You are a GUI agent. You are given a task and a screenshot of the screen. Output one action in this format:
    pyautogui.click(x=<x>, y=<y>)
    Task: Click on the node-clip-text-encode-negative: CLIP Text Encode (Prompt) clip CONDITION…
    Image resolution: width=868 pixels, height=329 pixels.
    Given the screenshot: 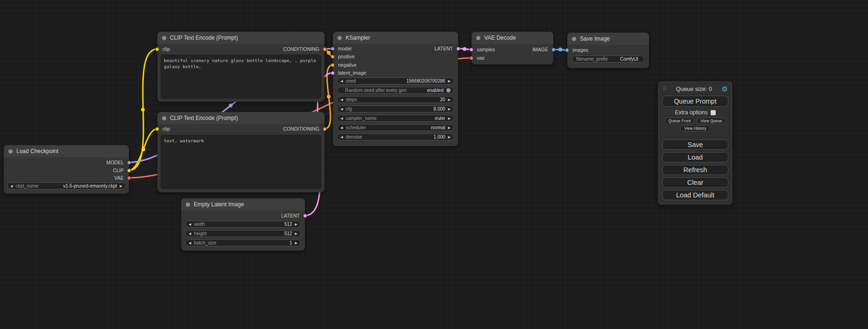 What is the action you would take?
    pyautogui.click(x=241, y=152)
    